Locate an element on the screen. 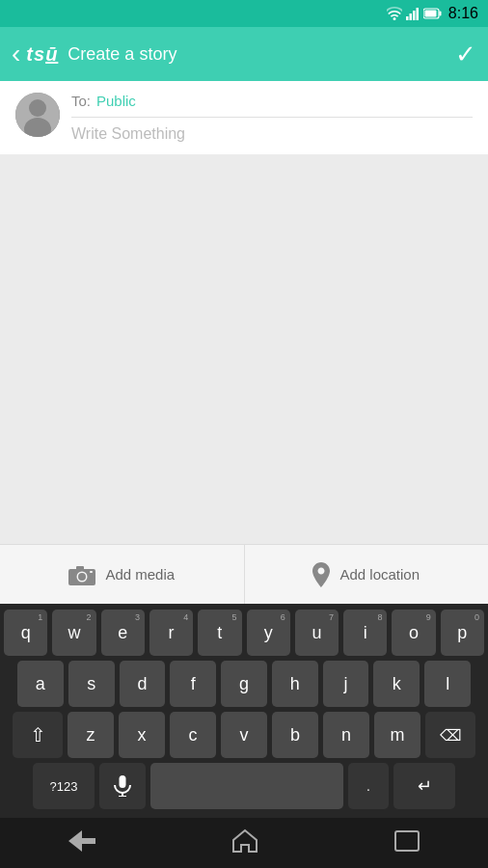 This screenshot has width=488, height=868. to-value: Public is located at coordinates (116, 100).